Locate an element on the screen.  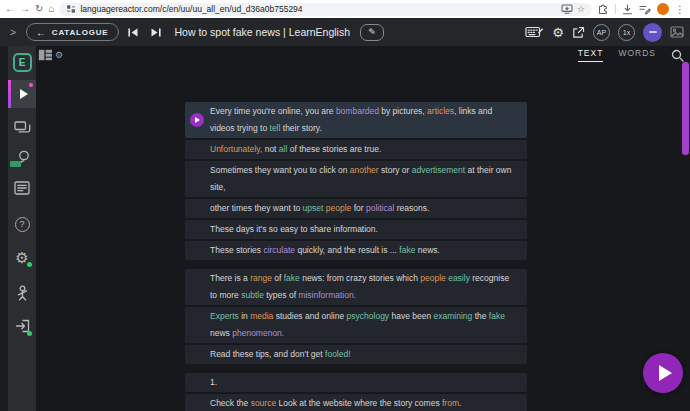
subtitle-line: There is a range of fake news: from craz… is located at coordinates (356, 287).